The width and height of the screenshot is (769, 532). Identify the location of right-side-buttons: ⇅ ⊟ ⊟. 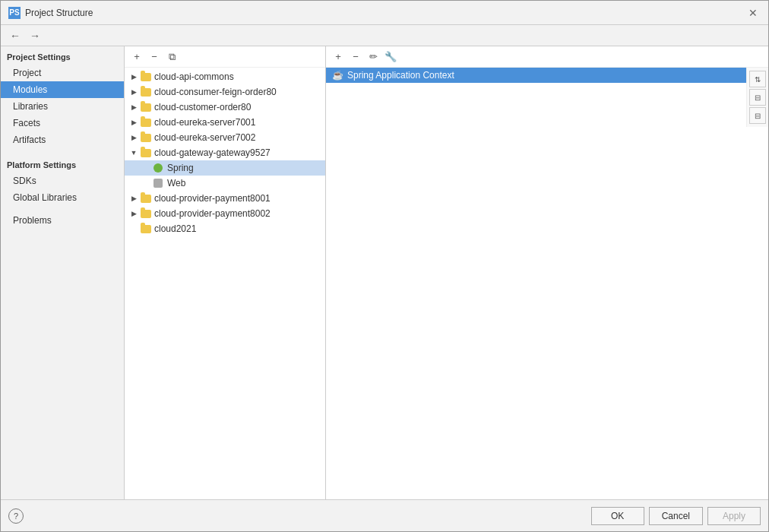
(757, 97).